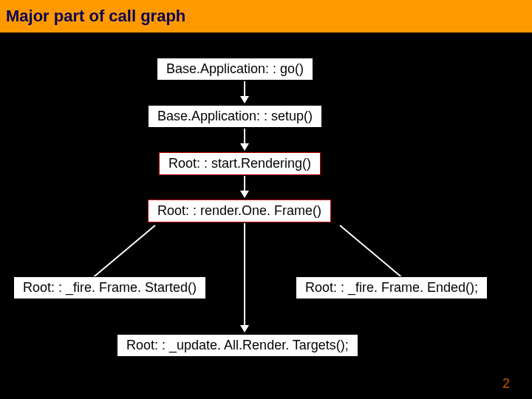 This screenshot has width=532, height=399. I want to click on node-root-fire-frame-started: Root: : _fire. Frame. Started(), so click(109, 288).